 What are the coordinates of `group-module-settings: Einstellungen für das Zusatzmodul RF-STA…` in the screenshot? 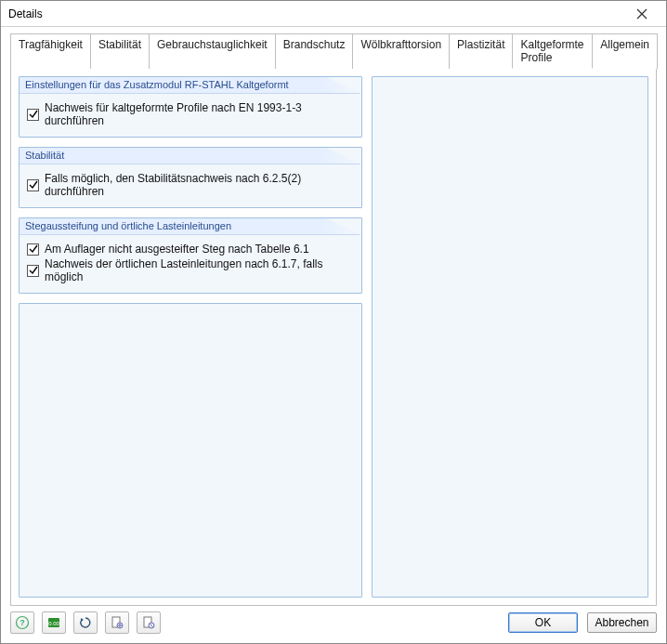 It's located at (190, 107).